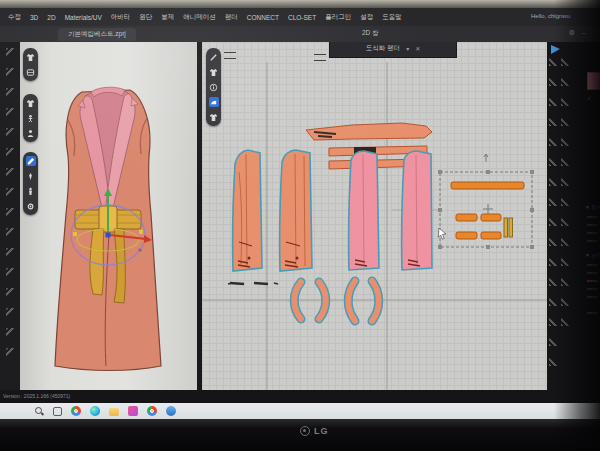 This screenshot has height=451, width=600. Describe the element at coordinates (592, 207) in the screenshot. I see `properties-section-info: ▼ 정보` at that location.